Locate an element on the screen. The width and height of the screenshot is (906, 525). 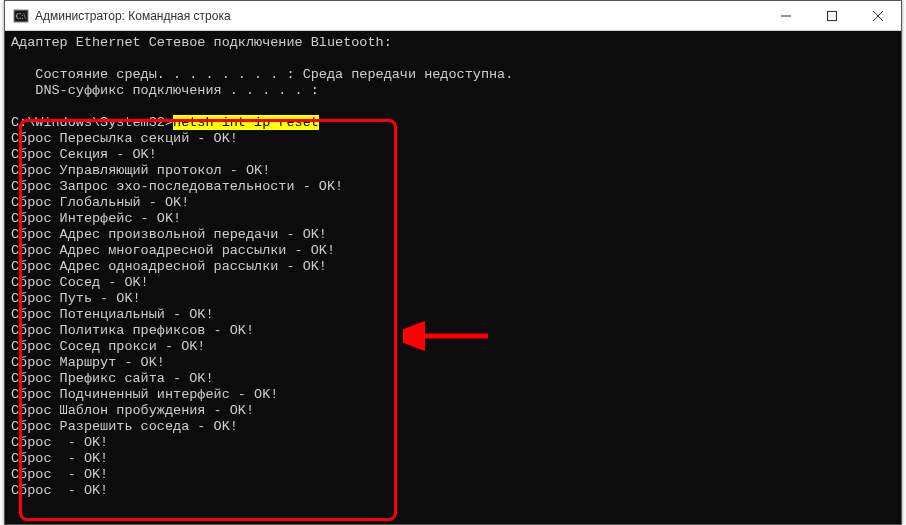
svg-text: C:\ is located at coordinates (22, 16).